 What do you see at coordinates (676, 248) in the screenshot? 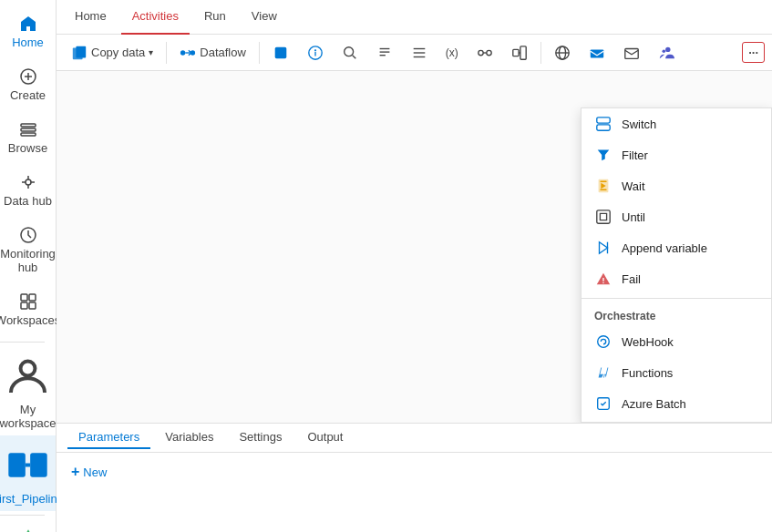
I see `dropdown-item-append-variable: Append variable` at bounding box center [676, 248].